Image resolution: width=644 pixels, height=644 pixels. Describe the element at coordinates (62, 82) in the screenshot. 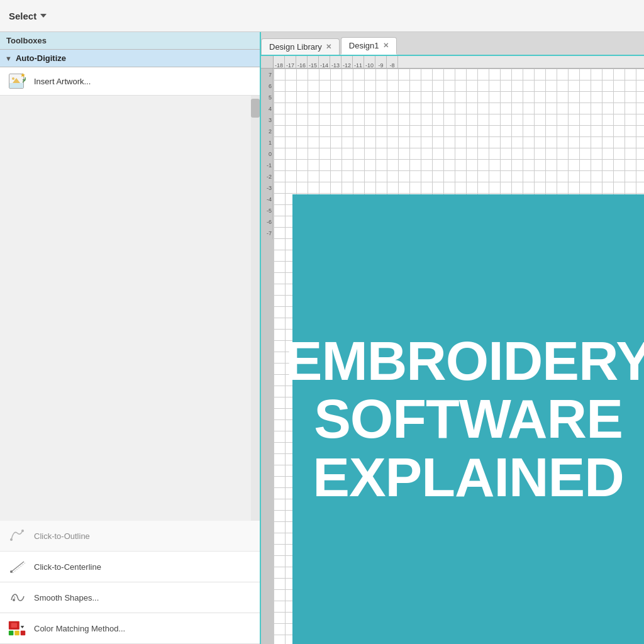

I see `insert-artwork-label: Insert Artwork...` at that location.